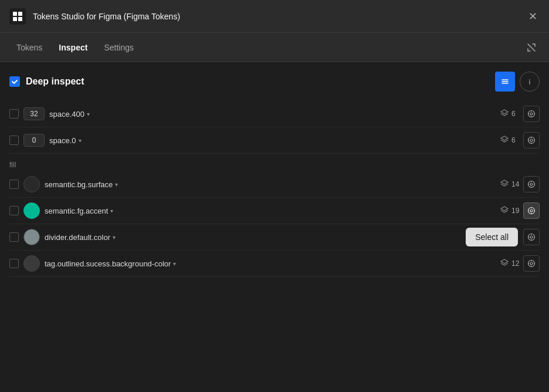 Image resolution: width=549 pixels, height=392 pixels. What do you see at coordinates (520, 237) in the screenshot?
I see `token-count-area: 4 Select all` at bounding box center [520, 237].